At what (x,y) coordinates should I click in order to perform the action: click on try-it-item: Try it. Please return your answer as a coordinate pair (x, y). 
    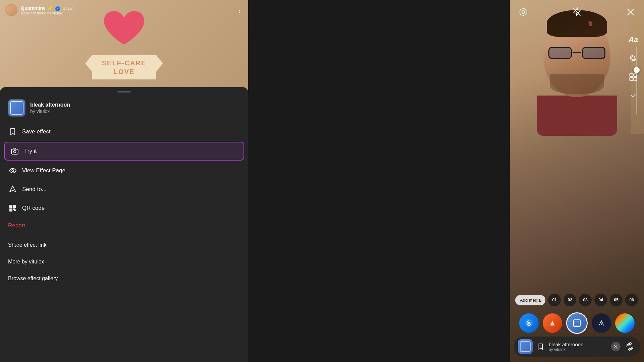
    Looking at the image, I should click on (124, 151).